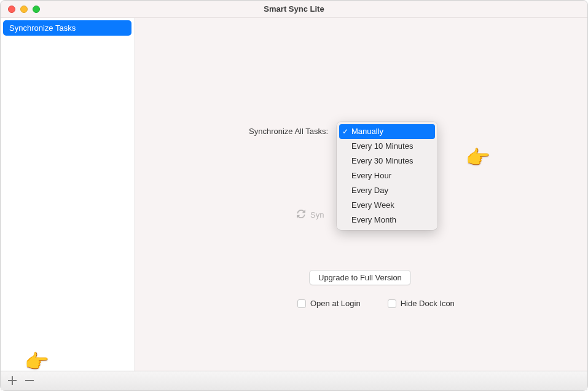  What do you see at coordinates (371, 176) in the screenshot?
I see `dropdown-option-label: Every Hour` at bounding box center [371, 176].